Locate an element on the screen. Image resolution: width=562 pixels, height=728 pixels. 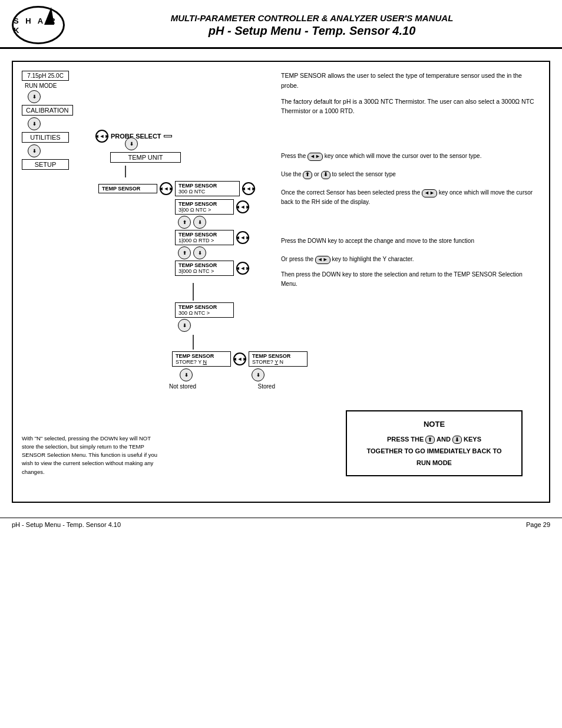
down-key-icon: ⬇ is located at coordinates (326, 175).